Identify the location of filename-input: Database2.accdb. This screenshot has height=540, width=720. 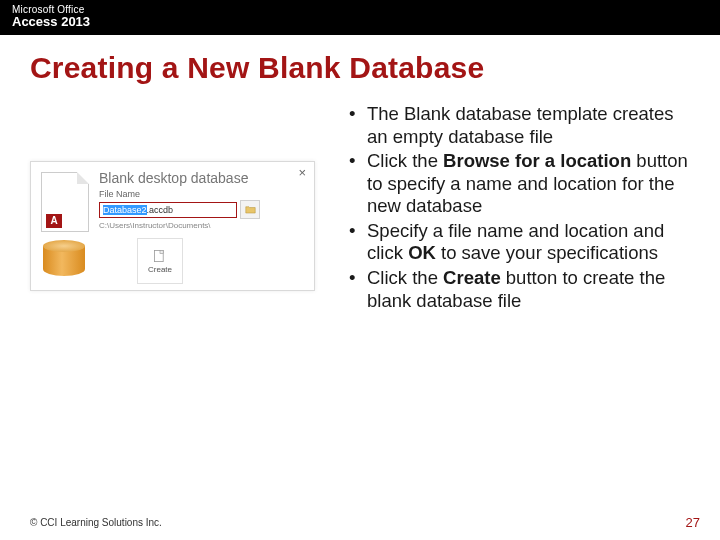
(168, 210).